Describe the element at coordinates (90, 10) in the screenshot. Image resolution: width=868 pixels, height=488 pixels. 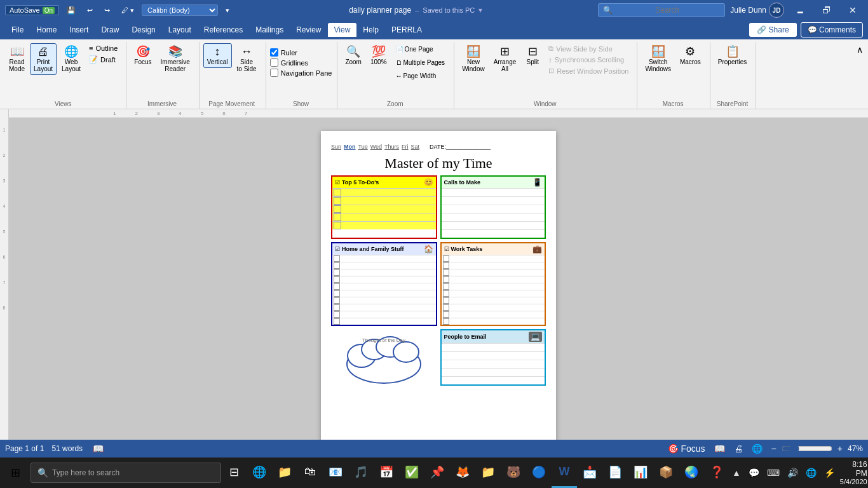
I see `undo-button: ↩` at that location.